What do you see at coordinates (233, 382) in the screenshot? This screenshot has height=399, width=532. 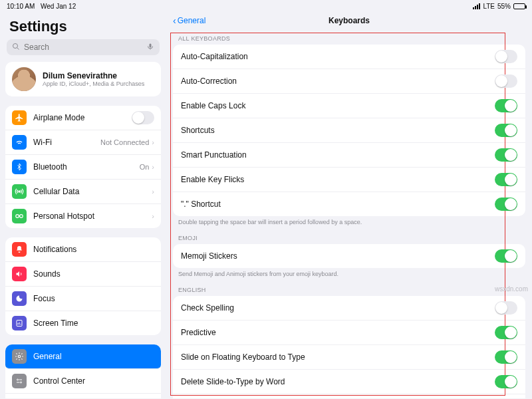 I see `row-label: Delete Slide-to-Type by Word` at bounding box center [233, 382].